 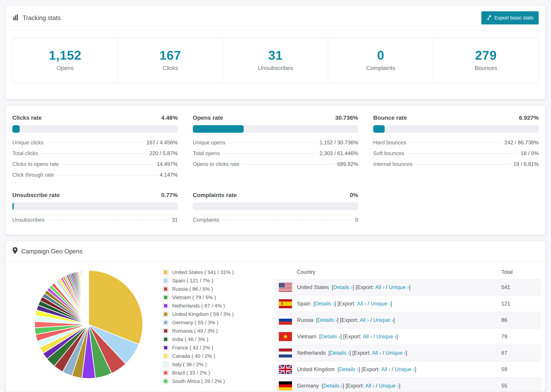 What do you see at coordinates (219, 381) in the screenshot?
I see `legend-item: South Africa ( 29 / 2% )` at bounding box center [219, 381].